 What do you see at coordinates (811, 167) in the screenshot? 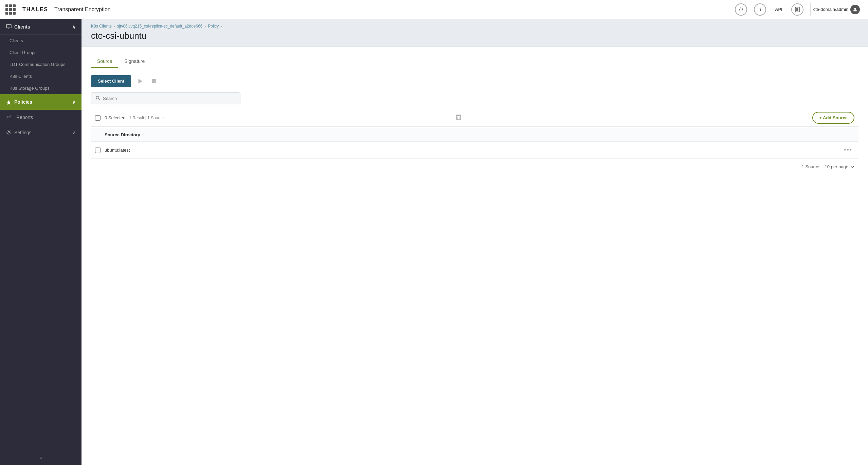
I see `table-count: 1 Source` at bounding box center [811, 167].